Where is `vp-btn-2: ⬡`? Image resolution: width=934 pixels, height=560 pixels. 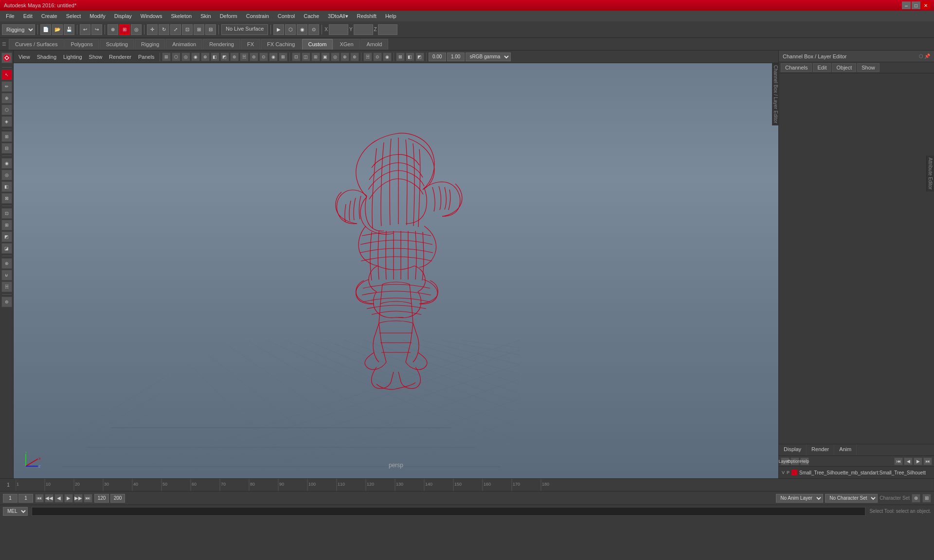
vp-btn-2: ⬡ is located at coordinates (176, 57).